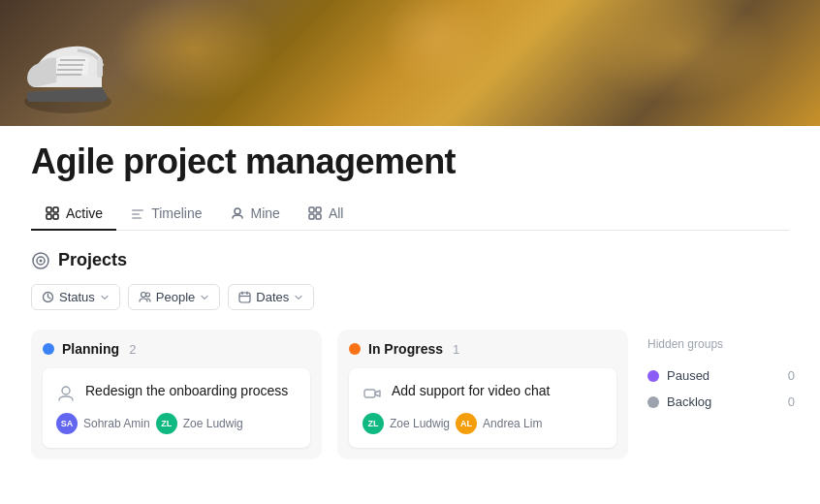  Describe the element at coordinates (166, 214) in the screenshot. I see `tab-timeline: Timeline` at that location.